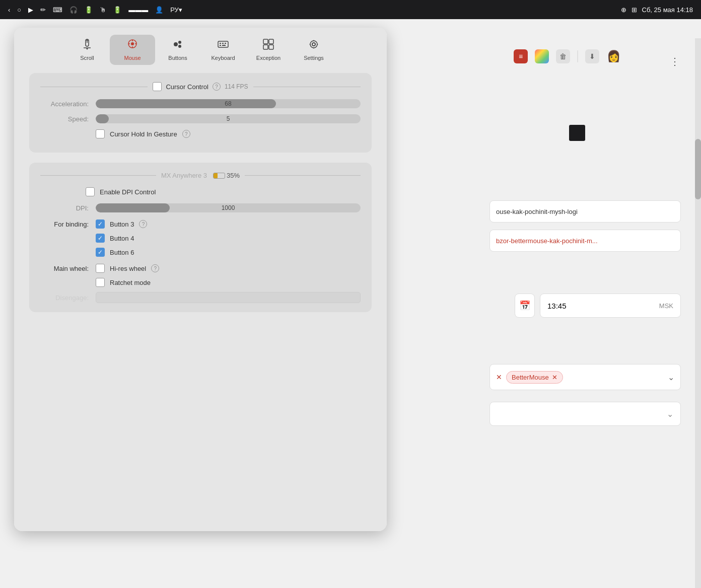  Describe the element at coordinates (237, 87) in the screenshot. I see `fps-label: 114 FPS` at that location.